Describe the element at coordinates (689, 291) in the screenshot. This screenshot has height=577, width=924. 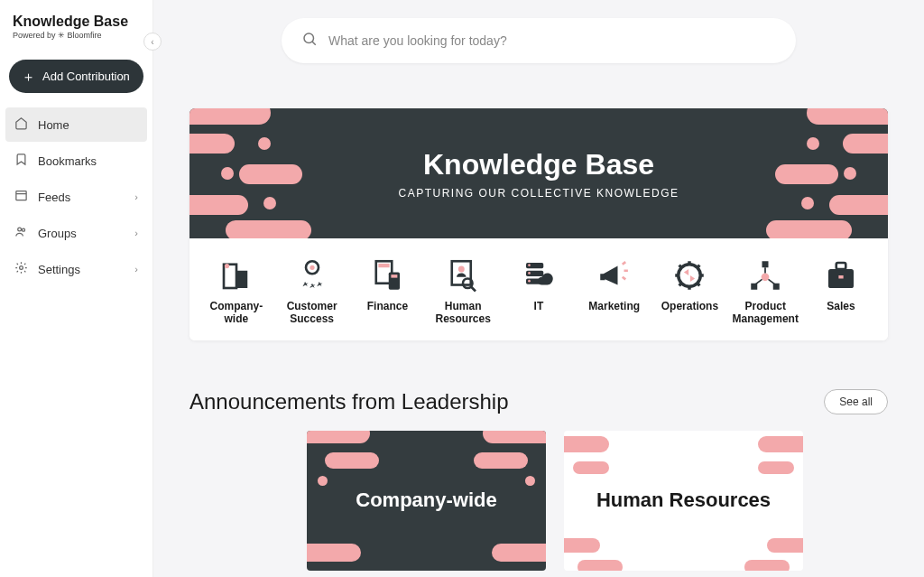
I see `category-operations: Operations` at that location.